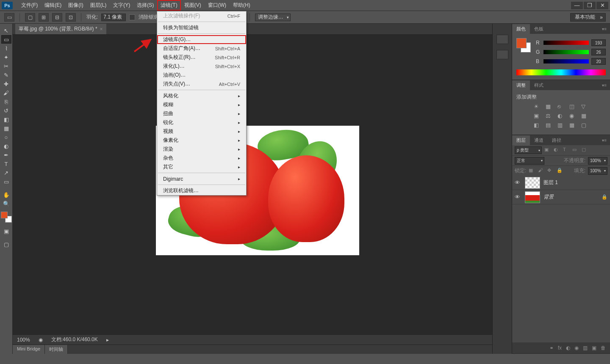 This screenshot has height=364, width=610. What do you see at coordinates (521, 141) in the screenshot?
I see `tab-layers: 图层` at bounding box center [521, 141].